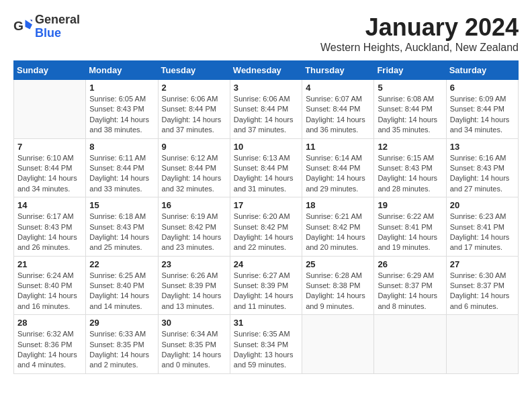  Describe the element at coordinates (410, 285) in the screenshot. I see `calendar-cell: 26Sunrise: 6:29 AMSunset: 8:37 PMDayligh…` at that location.